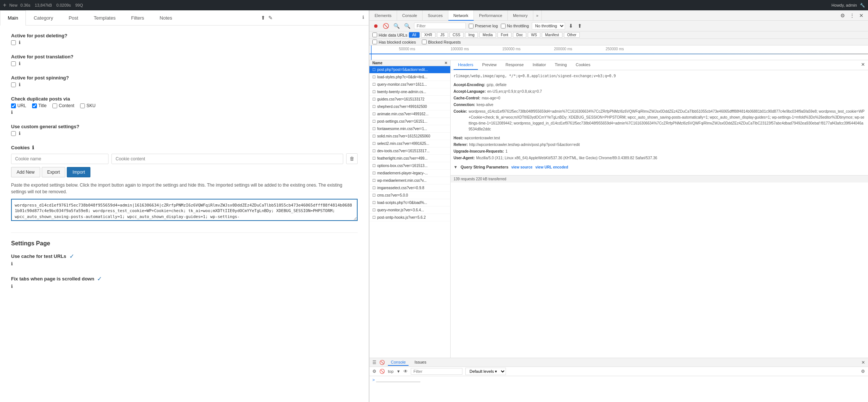 The width and height of the screenshot is (868, 402). What do you see at coordinates (352, 159) in the screenshot?
I see `cookie-delete-button: 🗑` at bounding box center [352, 159].